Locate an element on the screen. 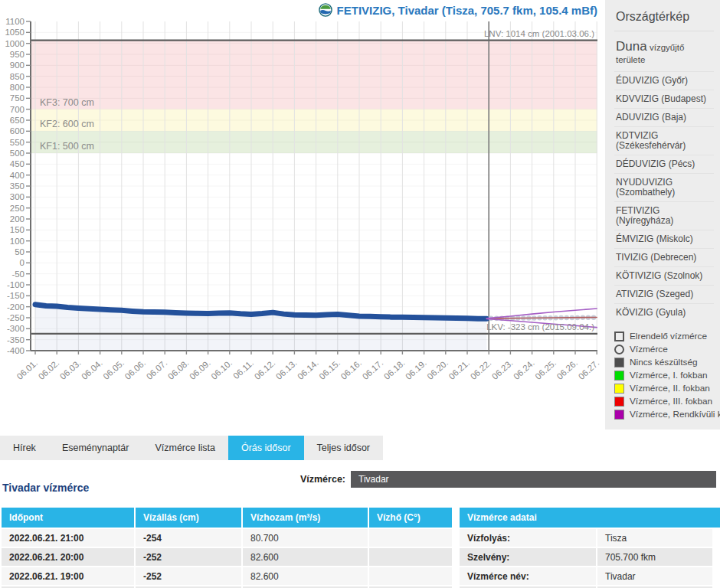  info-label: Vízmérce nullpont: is located at coordinates (529, 586).